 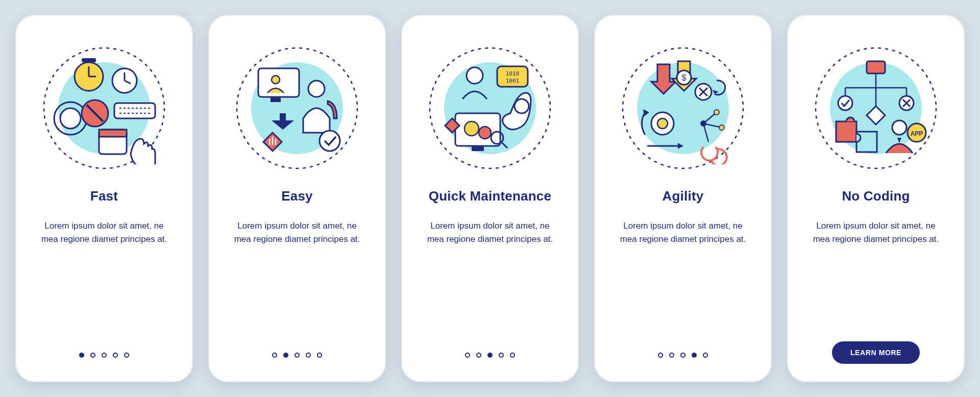 I want to click on svg-text: 1001, so click(x=512, y=81).